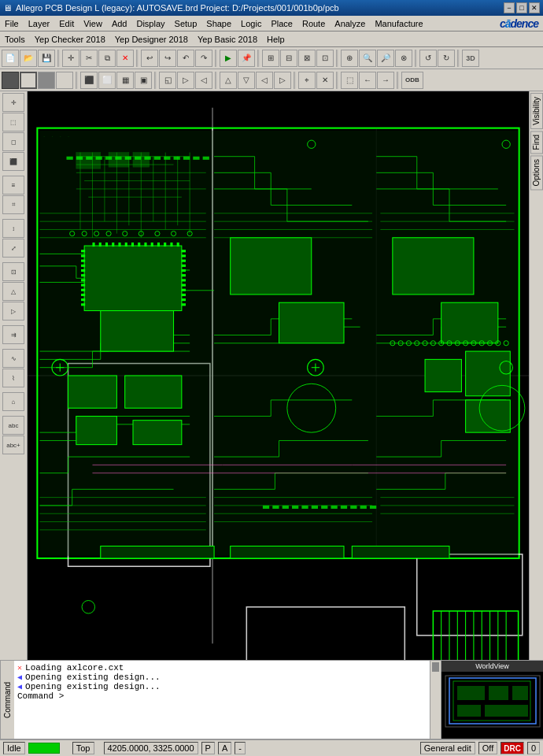  Describe the element at coordinates (107, 58) in the screenshot. I see `copy-button: ⧉` at that location.